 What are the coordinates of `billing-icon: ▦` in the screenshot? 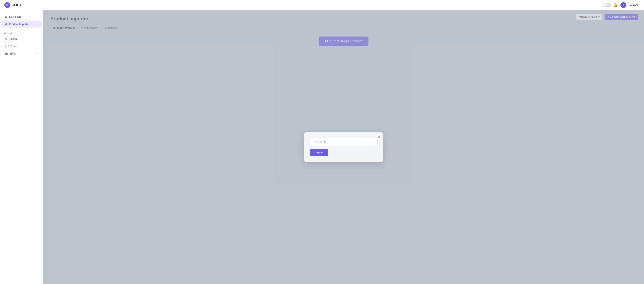 It's located at (6, 53).